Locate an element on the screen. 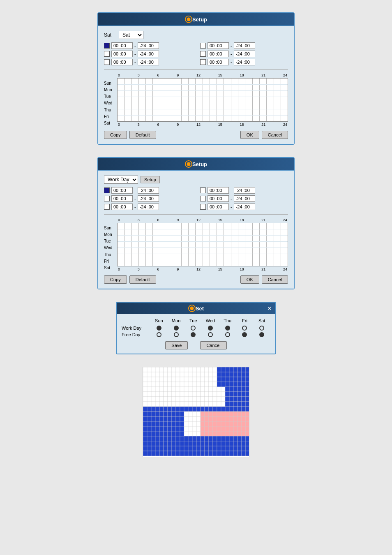  time-field-d2-1a is located at coordinates (122, 190).